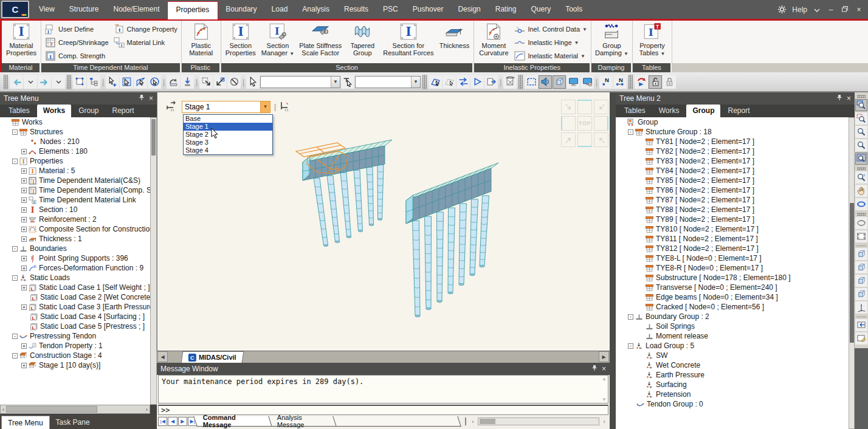  I want to click on zoom-pm-button: ±, so click(861, 177).